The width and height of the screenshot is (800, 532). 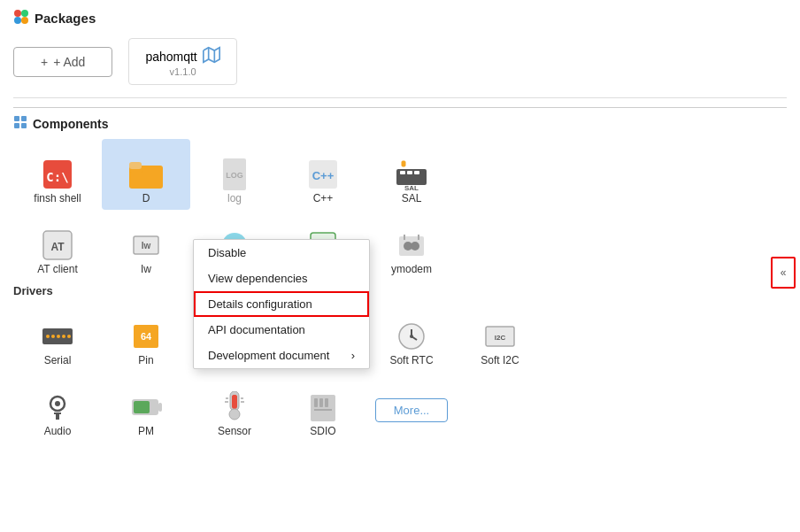 I want to click on more-button: More..., so click(x=412, y=411).